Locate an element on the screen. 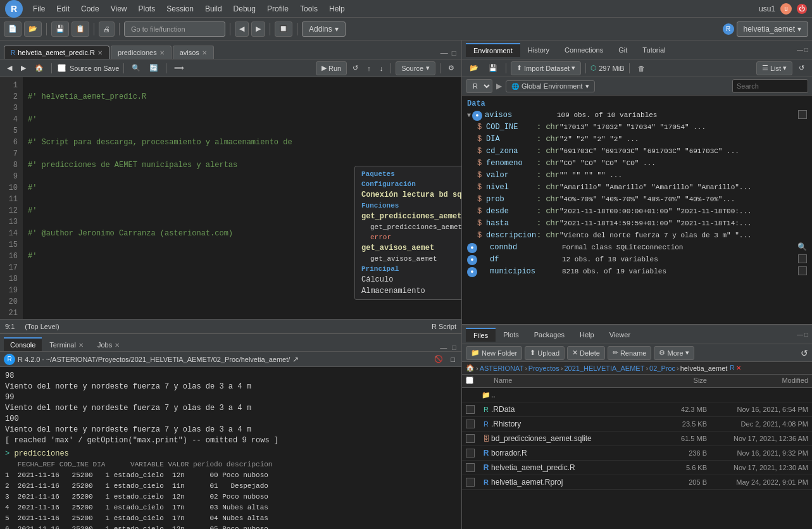 The image size is (812, 529). terminal-tab-close: ✕ is located at coordinates (81, 345).